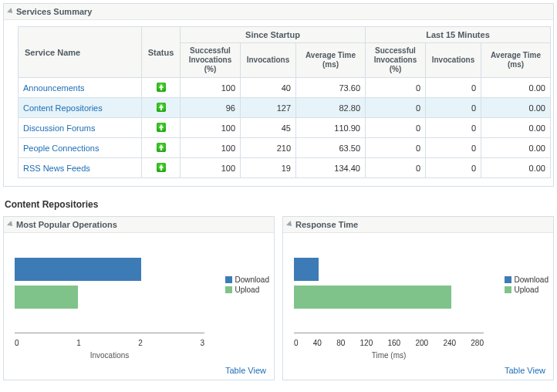  I want to click on tick-label: 200, so click(421, 343).